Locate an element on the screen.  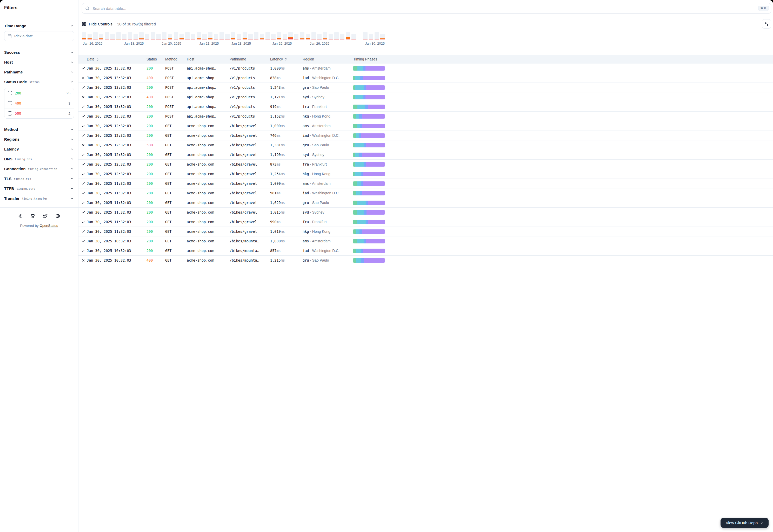
date-picker: Pick a date is located at coordinates (39, 36).